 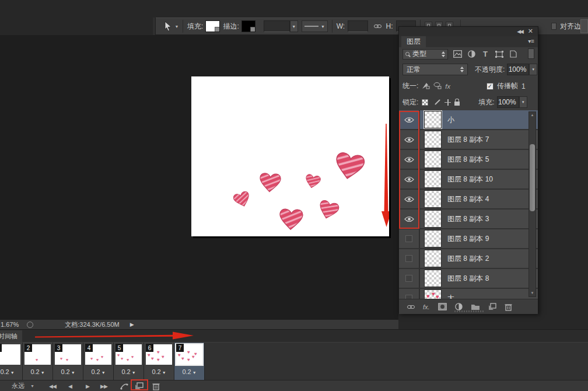 What do you see at coordinates (554, 26) in the screenshot?
I see `align-edges-checkbox` at bounding box center [554, 26].